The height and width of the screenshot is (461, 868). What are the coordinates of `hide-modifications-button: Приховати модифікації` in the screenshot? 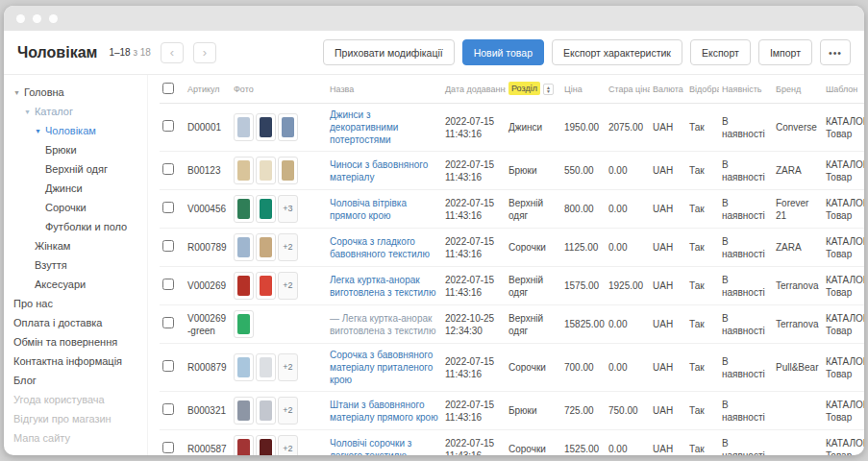 It's located at (388, 52).